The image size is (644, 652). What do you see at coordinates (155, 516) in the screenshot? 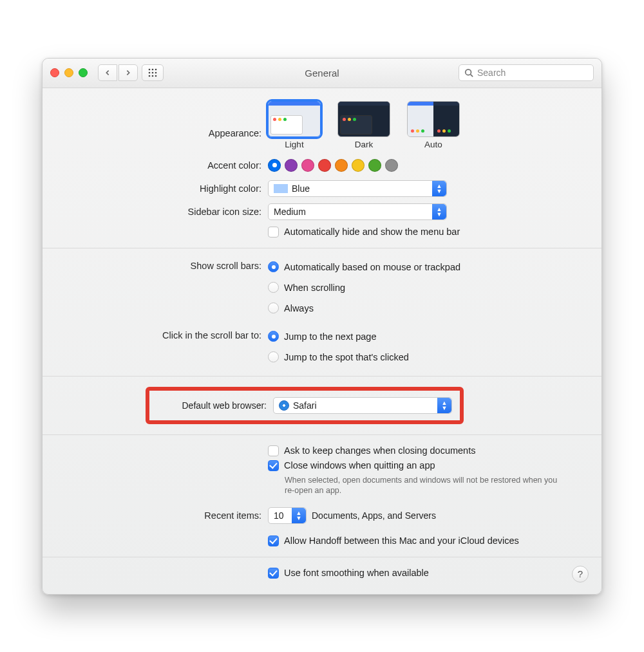
I see `recent-items-label: Recent items:` at bounding box center [155, 516].